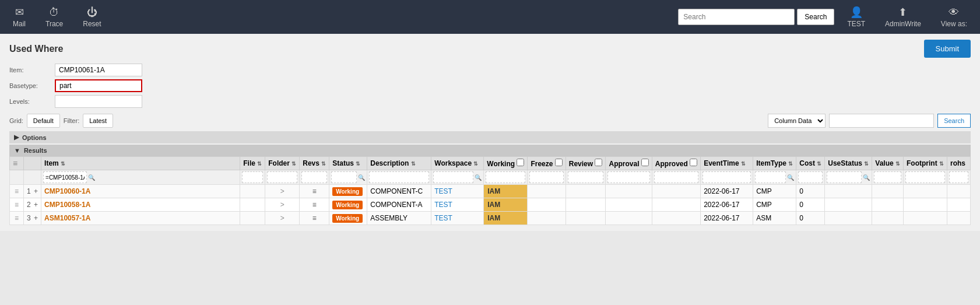  I want to click on th-workspace-sort: ⇅, so click(476, 164).